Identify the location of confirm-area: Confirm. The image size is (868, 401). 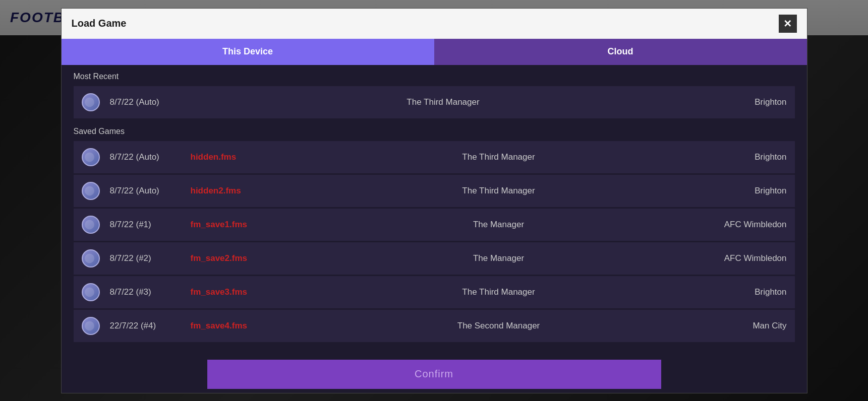
(434, 372).